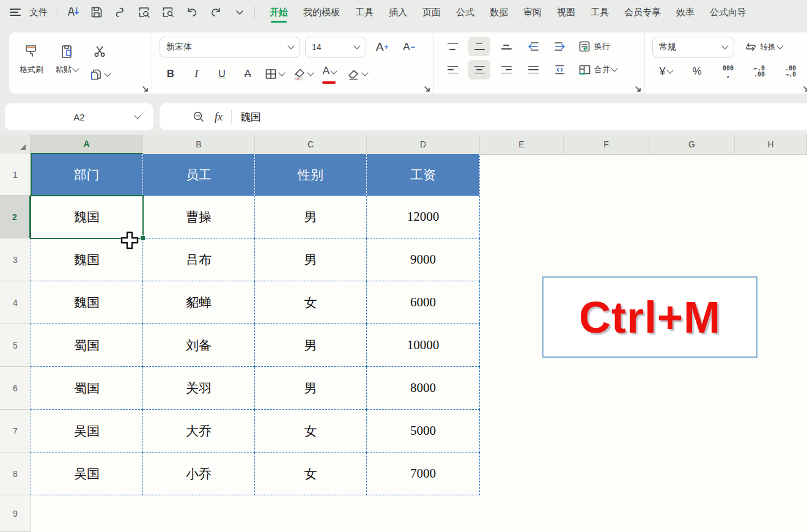  Describe the element at coordinates (144, 12) in the screenshot. I see `print-preview-button` at that location.